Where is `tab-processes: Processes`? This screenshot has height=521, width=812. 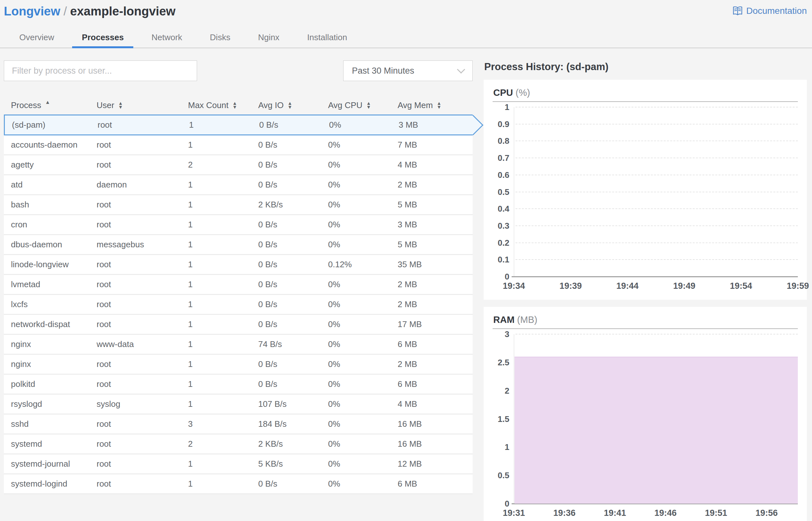 tab-processes: Processes is located at coordinates (103, 38).